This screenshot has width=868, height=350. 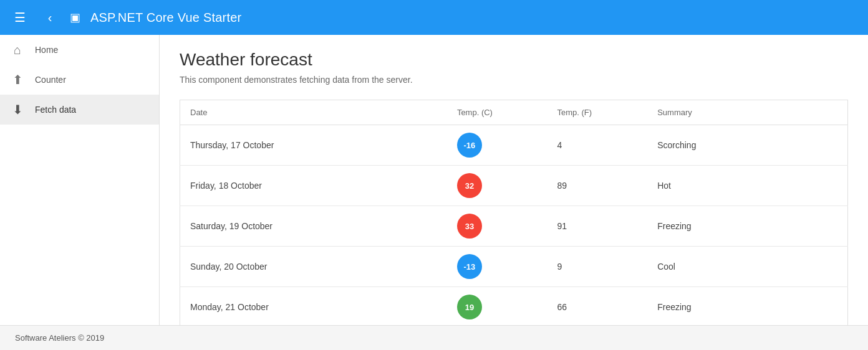 What do you see at coordinates (498, 306) in the screenshot?
I see `cell-tempc: 19` at bounding box center [498, 306].